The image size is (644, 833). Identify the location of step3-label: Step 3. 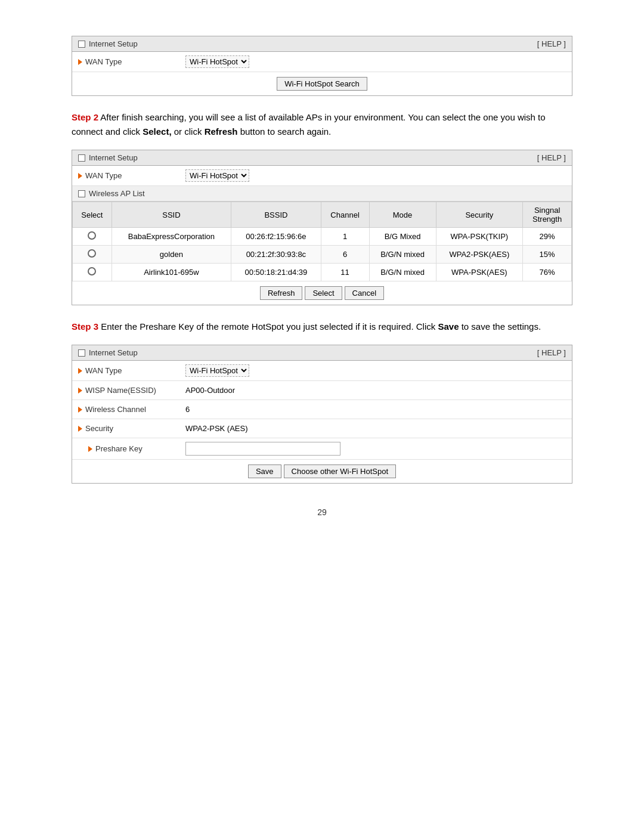
(85, 327).